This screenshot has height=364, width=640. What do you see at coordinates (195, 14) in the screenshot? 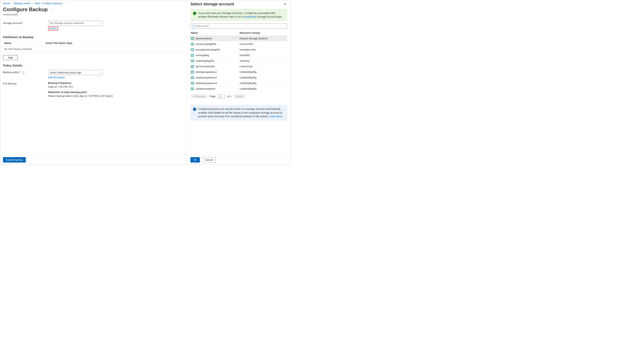
I see `check-icon: ✓` at bounding box center [195, 14].